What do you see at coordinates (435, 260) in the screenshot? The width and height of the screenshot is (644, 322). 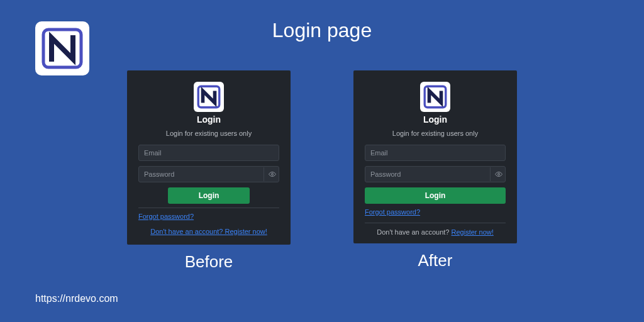 I see `caption-after: After` at bounding box center [435, 260].